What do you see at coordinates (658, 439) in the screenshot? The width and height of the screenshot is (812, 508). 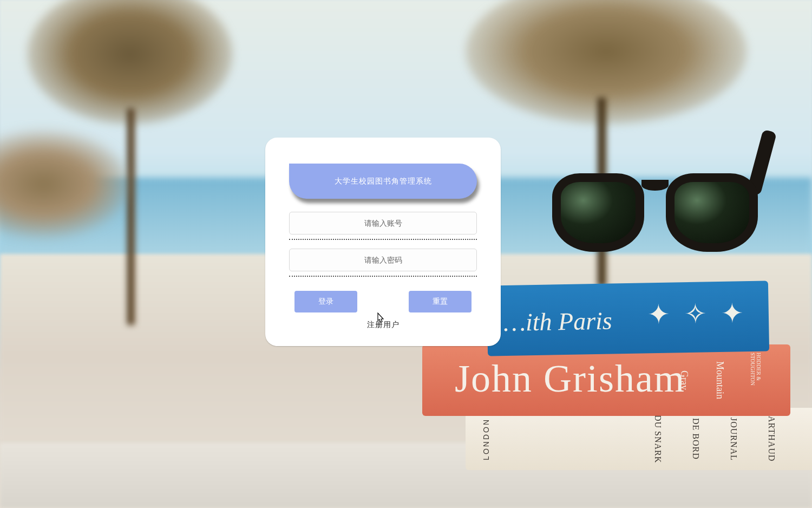 I see `bg-book-3-text-a: DU SNARK` at bounding box center [658, 439].